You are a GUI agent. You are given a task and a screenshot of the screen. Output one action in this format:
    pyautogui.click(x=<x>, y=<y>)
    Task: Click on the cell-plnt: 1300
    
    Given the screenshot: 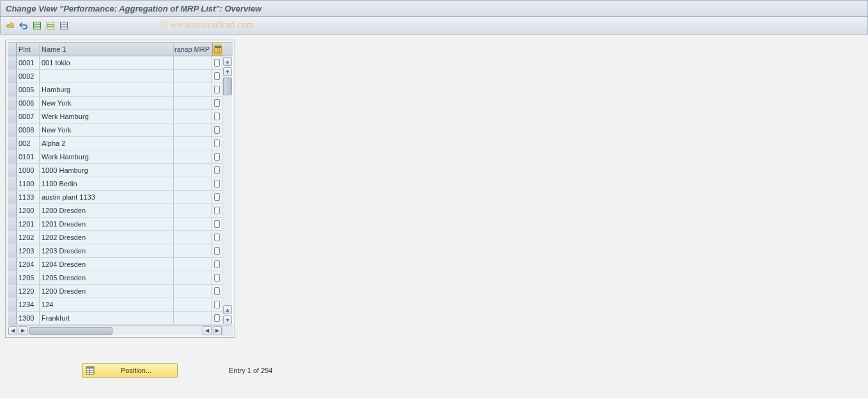 What is the action you would take?
    pyautogui.click(x=28, y=318)
    